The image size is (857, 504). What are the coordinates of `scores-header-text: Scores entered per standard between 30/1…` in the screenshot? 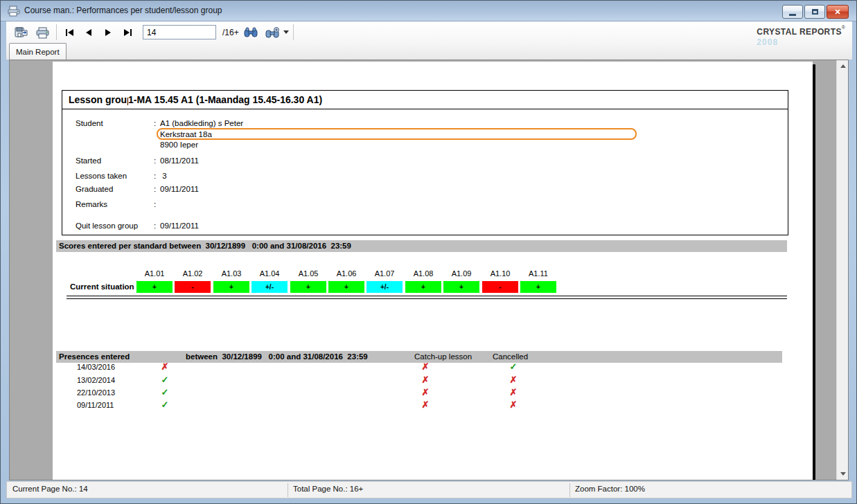 It's located at (205, 246).